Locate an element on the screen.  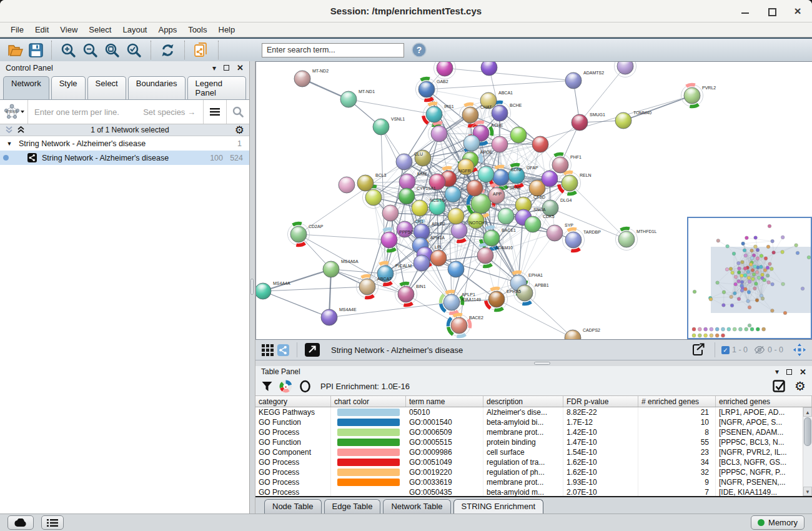
string-options-icon is located at coordinates (215, 112).